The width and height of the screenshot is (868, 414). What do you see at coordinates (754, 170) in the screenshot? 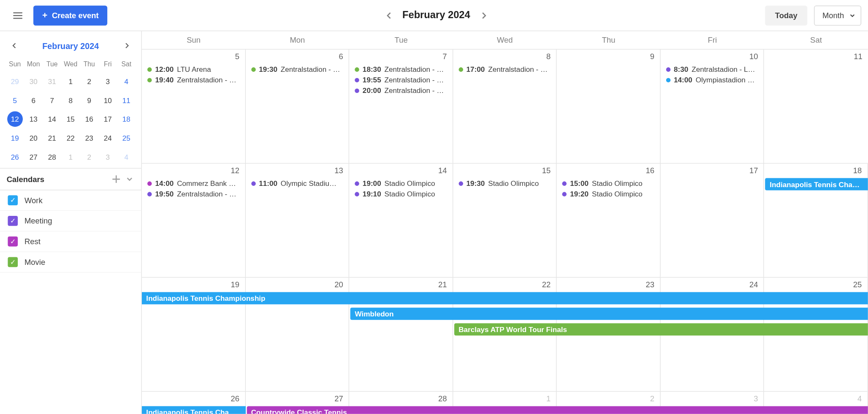
I see `day-number: 17` at bounding box center [754, 170].